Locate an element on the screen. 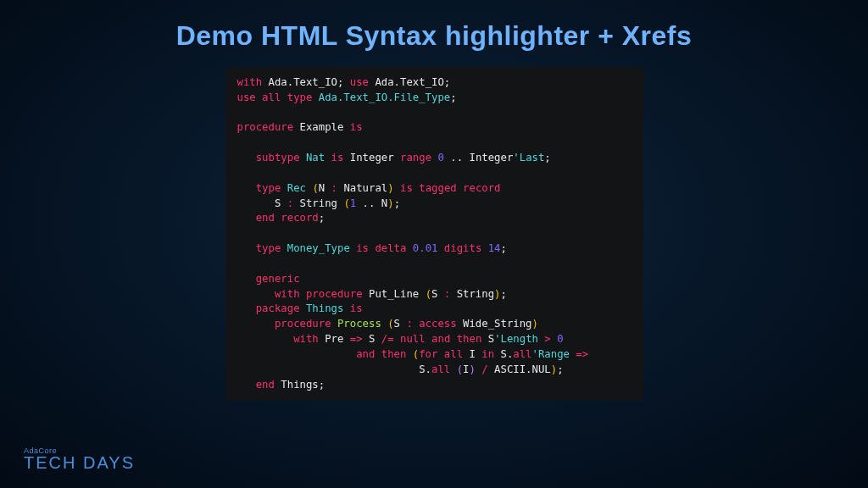 The width and height of the screenshot is (868, 488). kw-subtype: subtype is located at coordinates (278, 158).